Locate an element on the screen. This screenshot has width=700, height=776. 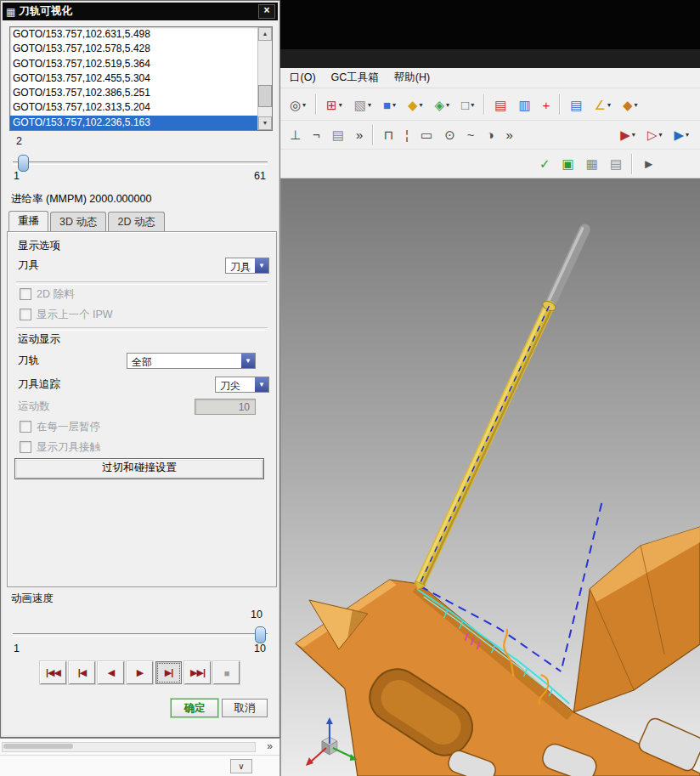
top-face-icon: ¬ is located at coordinates (316, 135).